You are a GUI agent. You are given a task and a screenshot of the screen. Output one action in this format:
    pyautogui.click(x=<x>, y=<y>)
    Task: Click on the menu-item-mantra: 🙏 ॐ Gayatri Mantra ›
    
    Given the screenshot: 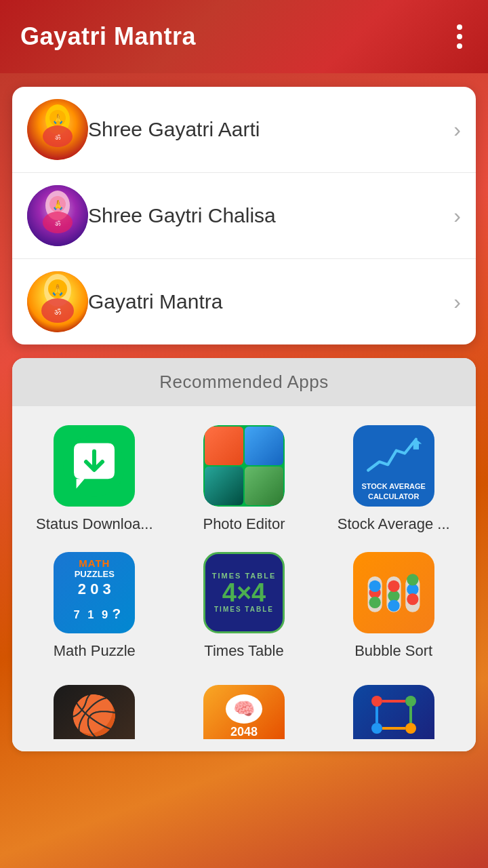 What is the action you would take?
    pyautogui.click(x=244, y=302)
    